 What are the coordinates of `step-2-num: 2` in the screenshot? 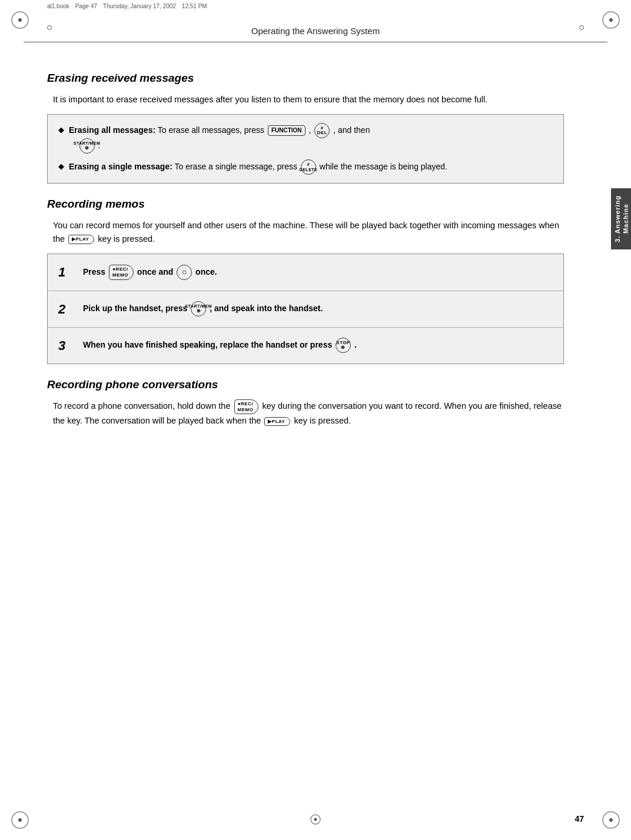 It's located at (67, 309).